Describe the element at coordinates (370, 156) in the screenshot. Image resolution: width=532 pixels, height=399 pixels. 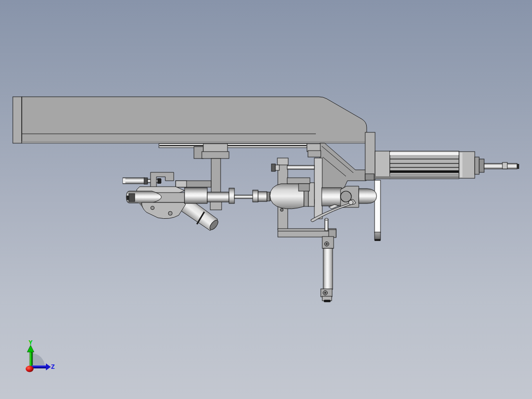
I see `actuator-mount-block` at that location.